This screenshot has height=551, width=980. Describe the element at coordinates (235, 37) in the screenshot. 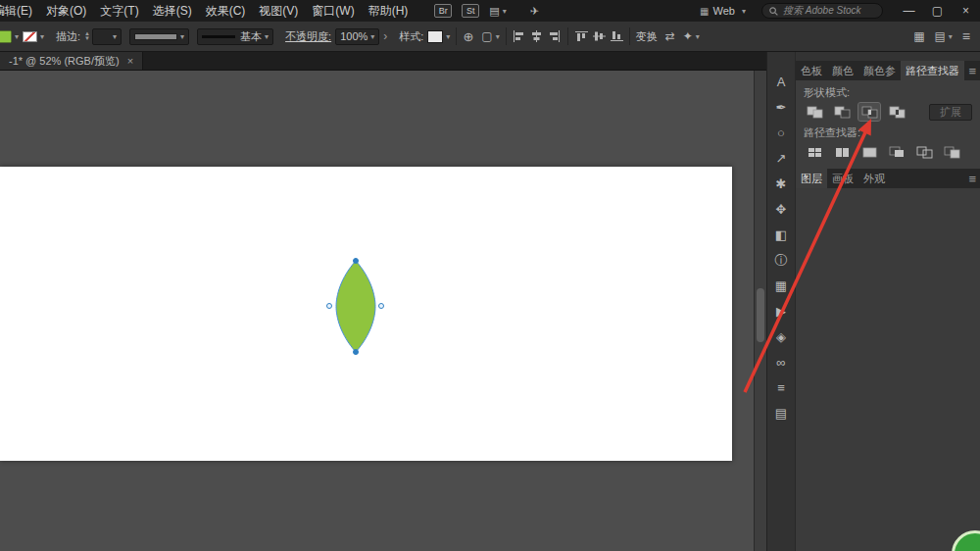

I see `brush-definition-dropdown: 基本` at that location.